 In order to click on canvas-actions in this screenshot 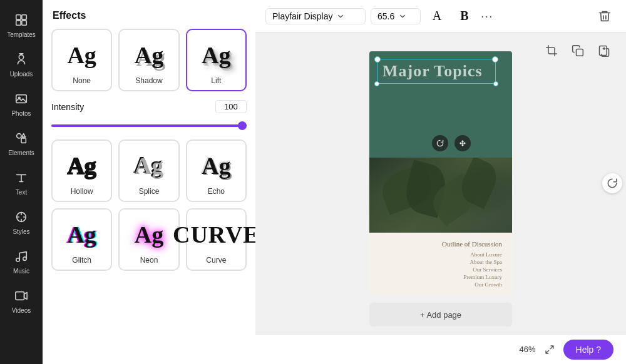, I will do `click(578, 51)`.